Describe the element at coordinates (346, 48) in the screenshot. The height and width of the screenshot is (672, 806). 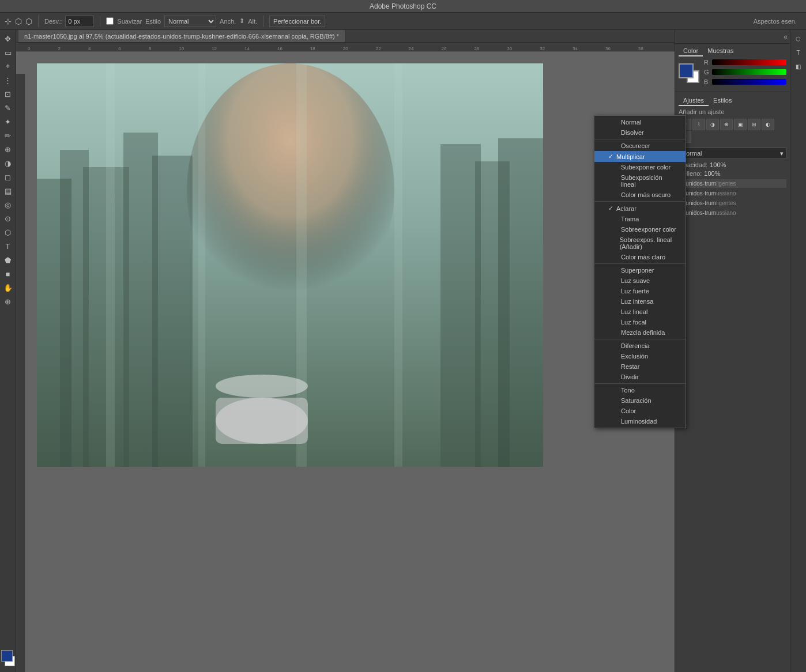
I see `ruler-mark: 20` at that location.